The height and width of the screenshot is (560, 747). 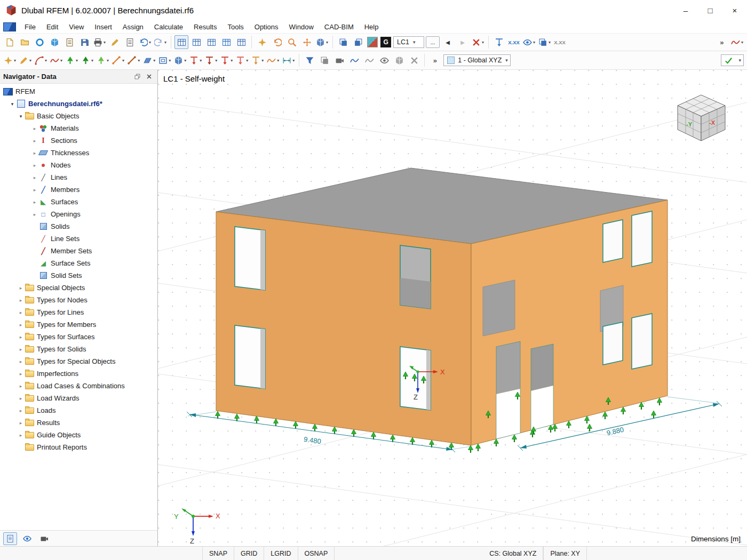 I want to click on tree-item-surface-sets: ◢ Surface Sets, so click(x=79, y=263).